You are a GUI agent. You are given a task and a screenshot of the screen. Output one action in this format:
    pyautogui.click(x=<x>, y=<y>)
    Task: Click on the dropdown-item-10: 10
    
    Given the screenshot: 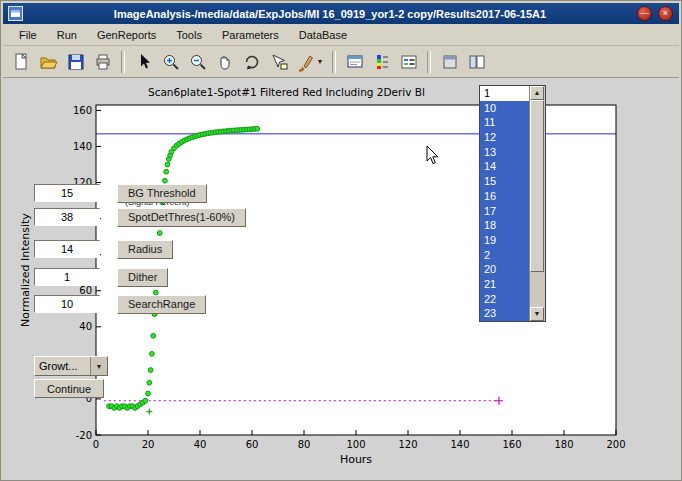 What is the action you would take?
    pyautogui.click(x=504, y=108)
    